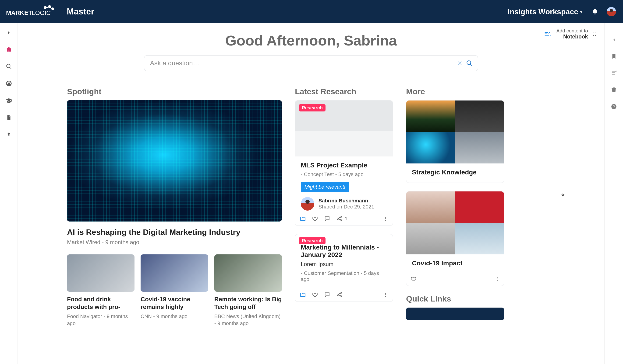 This screenshot has height=364, width=623. Describe the element at coordinates (344, 219) in the screenshot. I see `card-actions: 1` at that location.